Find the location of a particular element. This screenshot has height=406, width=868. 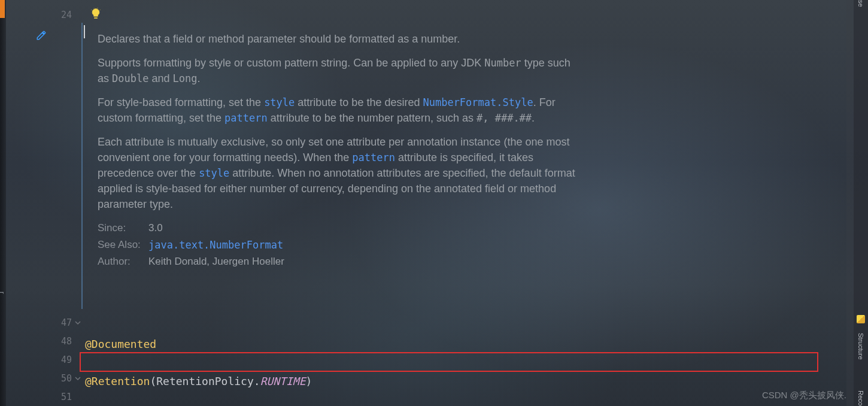

javadoc-author-label: Author: is located at coordinates (120, 262).